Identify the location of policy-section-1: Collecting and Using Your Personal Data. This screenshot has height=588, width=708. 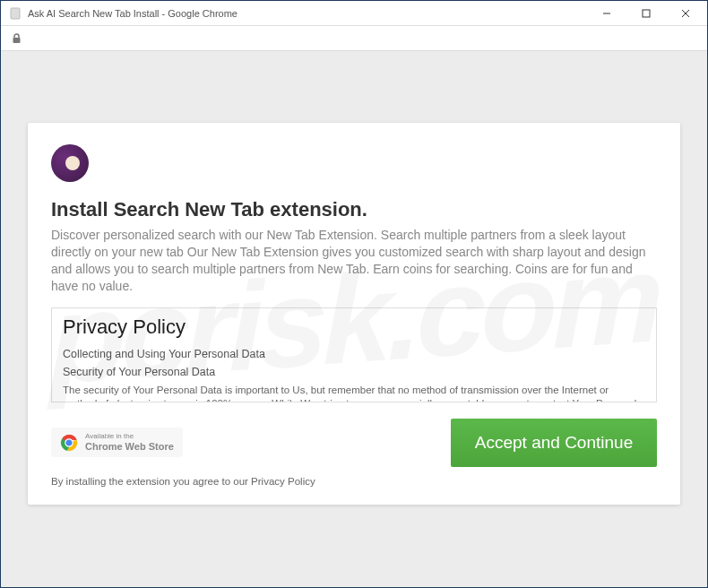
(354, 354).